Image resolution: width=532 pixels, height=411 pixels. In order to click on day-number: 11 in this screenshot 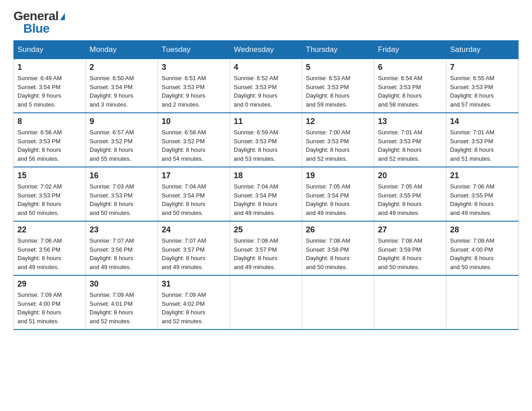, I will do `click(266, 122)`.